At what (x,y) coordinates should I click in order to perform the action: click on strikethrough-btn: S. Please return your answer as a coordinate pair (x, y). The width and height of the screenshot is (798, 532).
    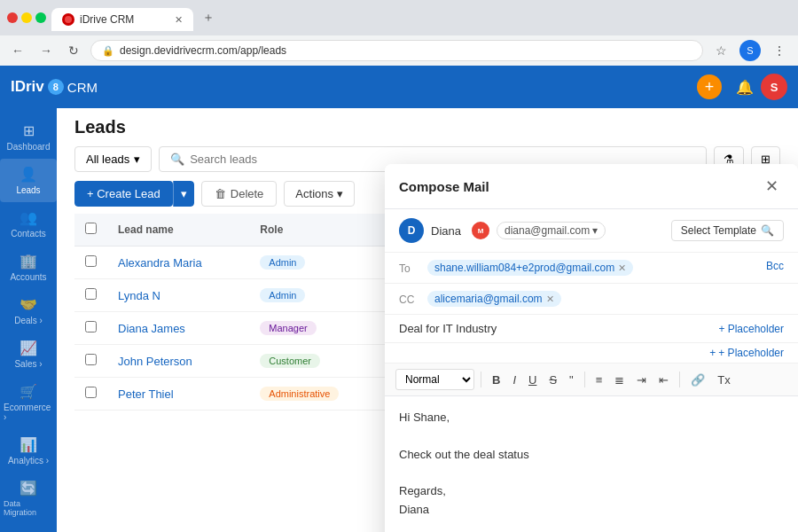
    Looking at the image, I should click on (553, 379).